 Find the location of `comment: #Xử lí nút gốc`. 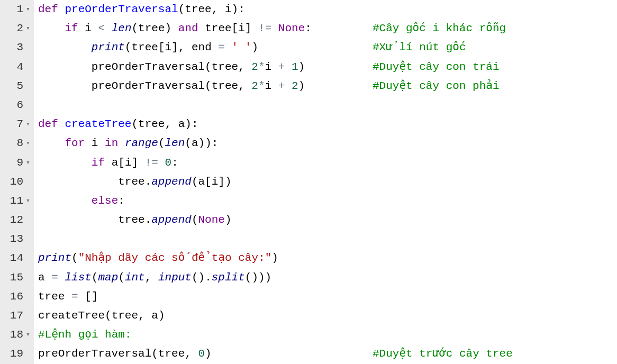

comment: #Xử lí nút gốc is located at coordinates (419, 48).